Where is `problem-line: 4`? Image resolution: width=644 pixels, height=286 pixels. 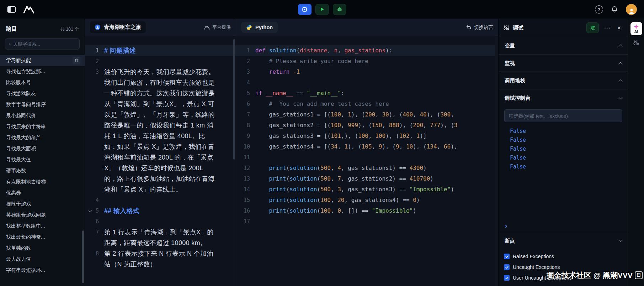 problem-line: 4 is located at coordinates (160, 200).